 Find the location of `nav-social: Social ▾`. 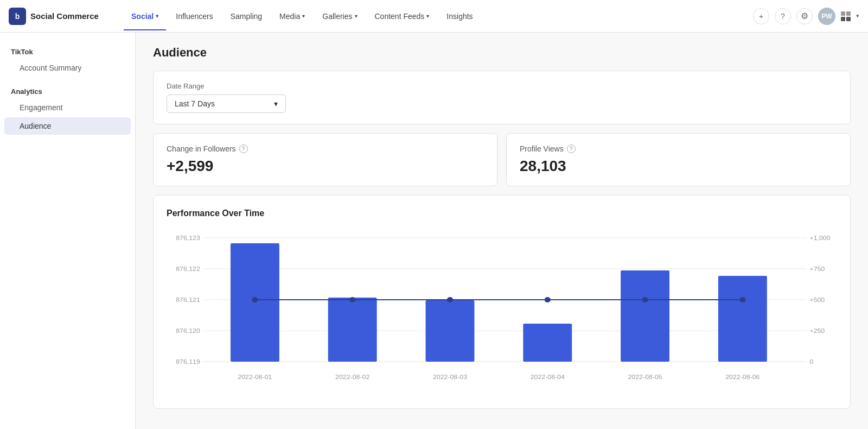

nav-social: Social ▾ is located at coordinates (145, 16).